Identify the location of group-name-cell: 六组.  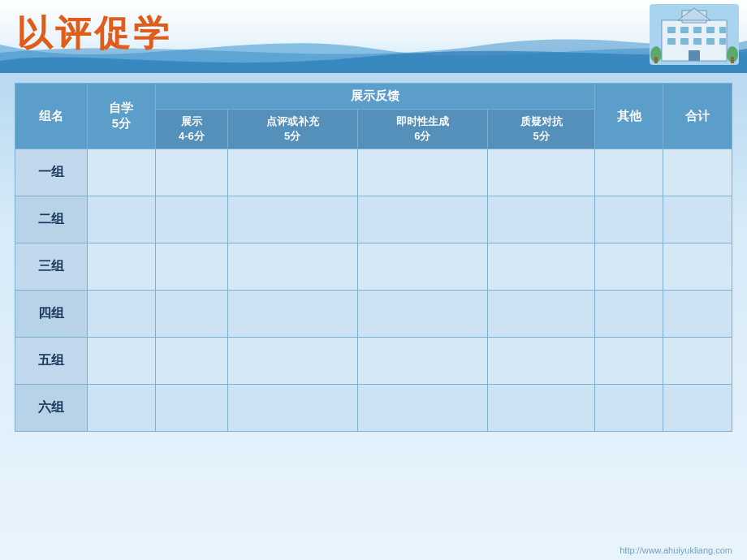
(52, 408).